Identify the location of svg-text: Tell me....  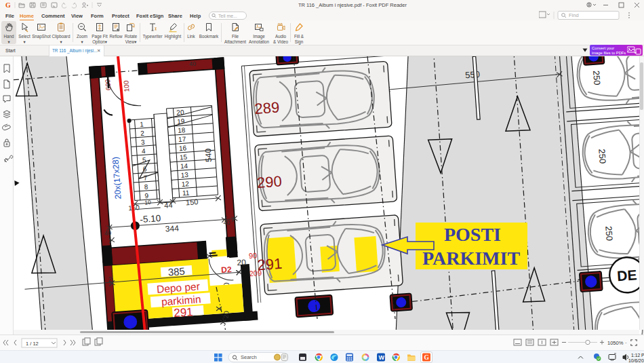
(228, 16).